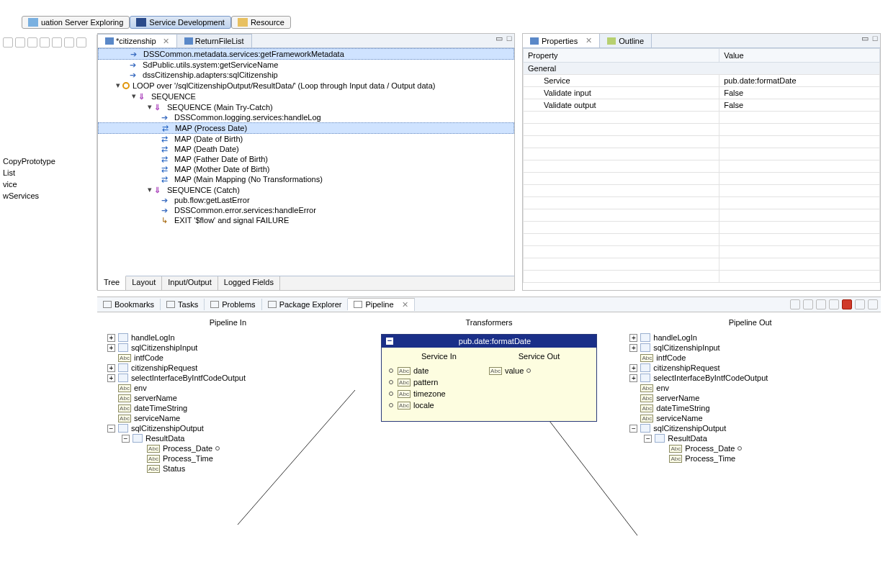 The image size is (888, 588). Describe the element at coordinates (795, 304) in the screenshot. I see `link-icon` at that location.